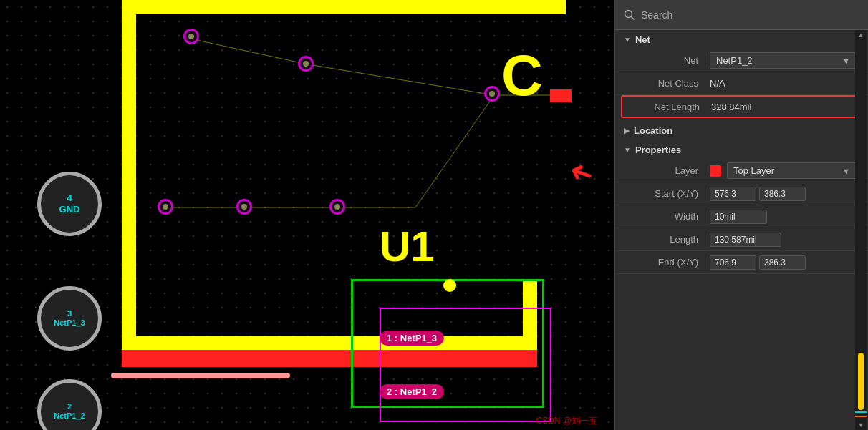 This screenshot has width=868, height=430. Describe the element at coordinates (751, 15) in the screenshot. I see `search-input` at that location.